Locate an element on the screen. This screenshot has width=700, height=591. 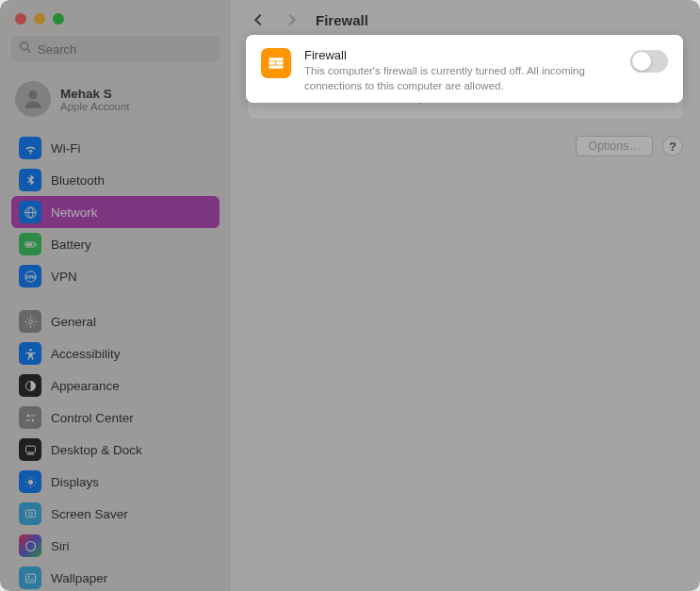
sidebar-item-wi-fi: Wi-Fi is located at coordinates (115, 148).